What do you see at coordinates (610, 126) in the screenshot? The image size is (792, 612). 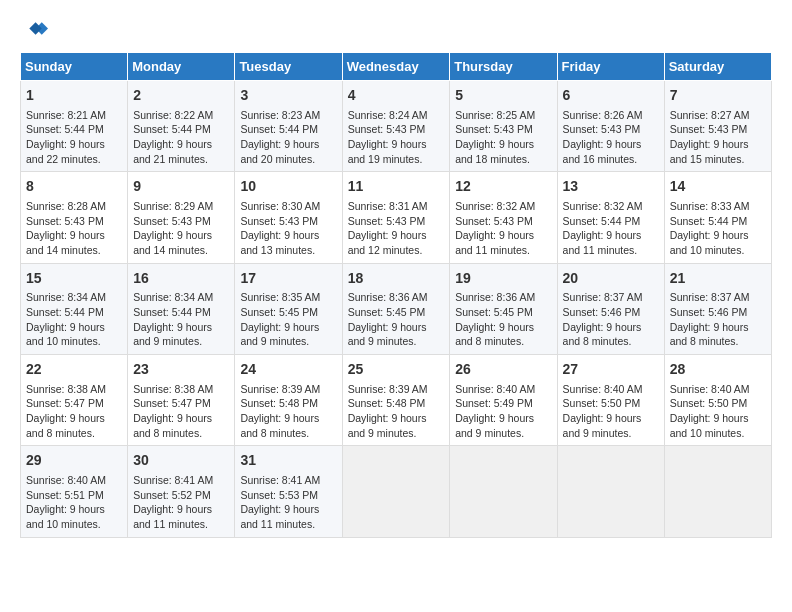 I see `calendar-cell: 6Sunrise: 8:26 AMSunset: 5:43 PMDaylight…` at bounding box center [610, 126].